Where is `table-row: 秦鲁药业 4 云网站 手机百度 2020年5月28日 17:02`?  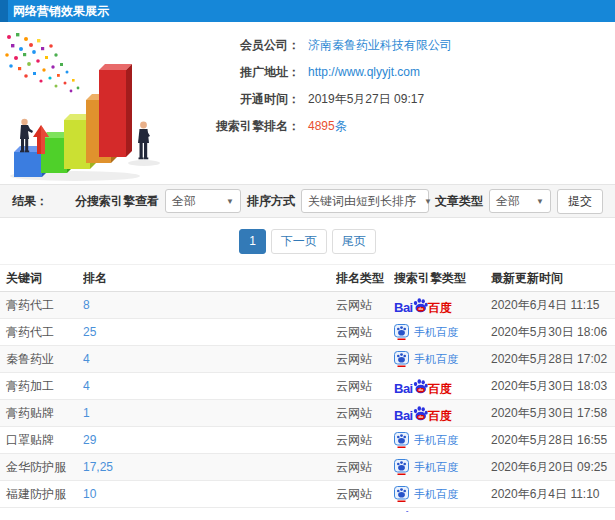 table-row: 秦鲁药业 4 云网站 手机百度 2020年5月28日 17:02 is located at coordinates (308, 360).